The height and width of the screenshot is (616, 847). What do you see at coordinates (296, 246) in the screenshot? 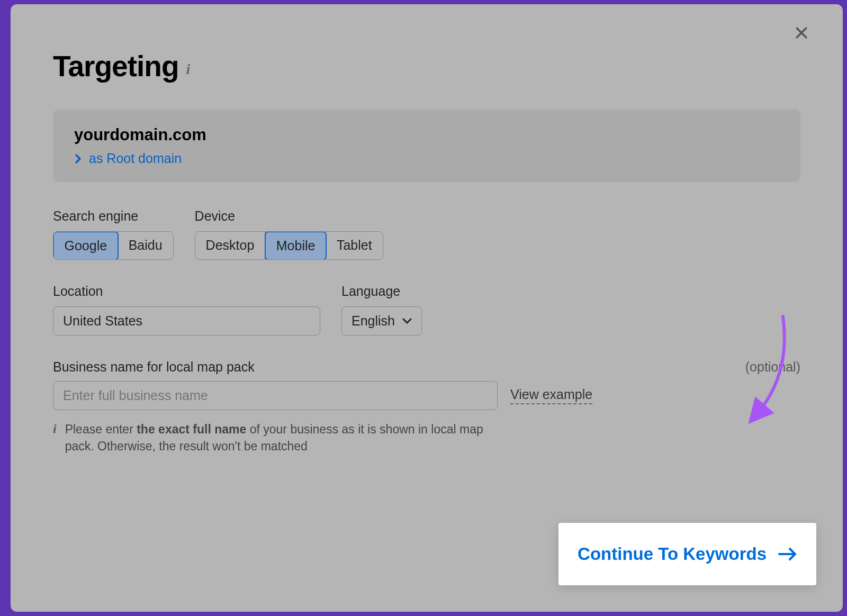
I see `segment-mobile: Mobile` at bounding box center [296, 246].